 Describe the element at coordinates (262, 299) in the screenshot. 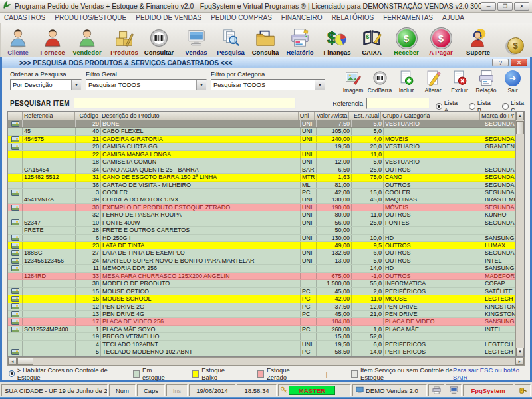

I see `table-row: 16MOUSE SCROOLPC42,0011,0MOUSELEGTECH` at that location.